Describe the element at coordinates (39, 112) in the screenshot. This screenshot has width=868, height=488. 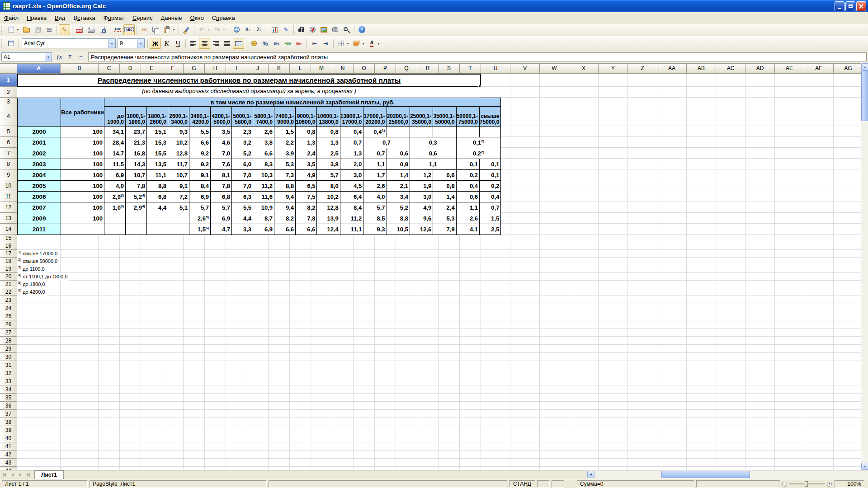
I see `table-corner-cell` at that location.